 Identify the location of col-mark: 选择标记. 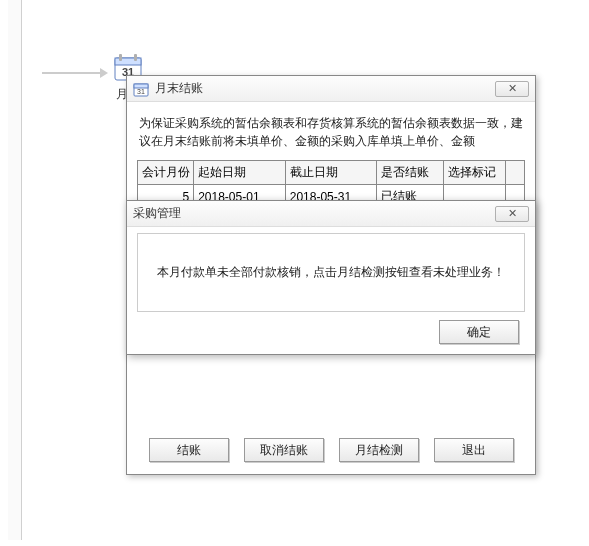
(474, 173).